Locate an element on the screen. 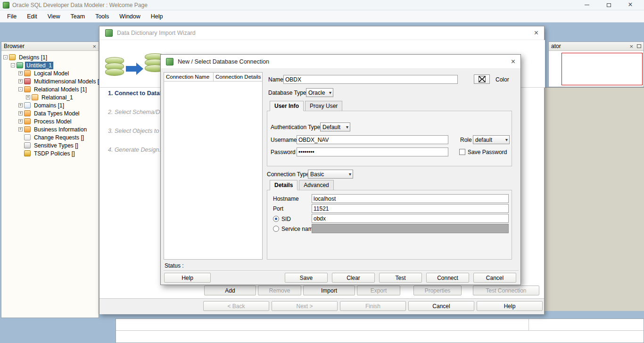  role-select: default is located at coordinates (491, 139).